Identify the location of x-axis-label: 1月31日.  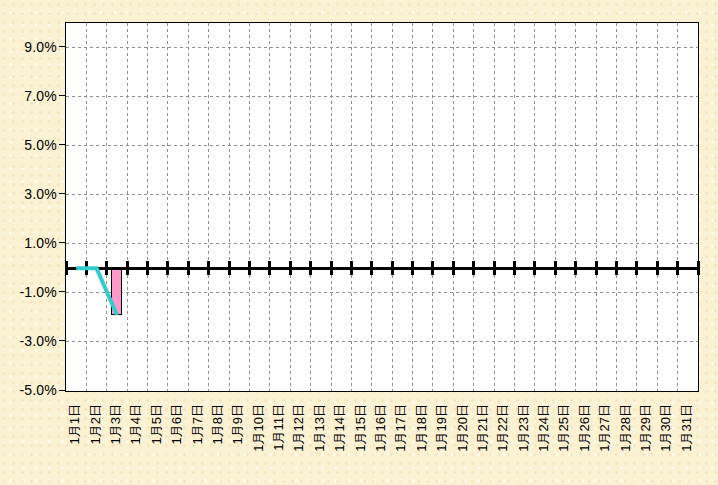
(687, 436).